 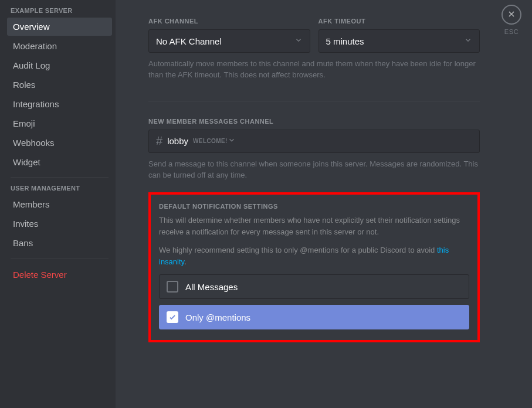 What do you see at coordinates (511, 15) in the screenshot?
I see `close-button` at bounding box center [511, 15].